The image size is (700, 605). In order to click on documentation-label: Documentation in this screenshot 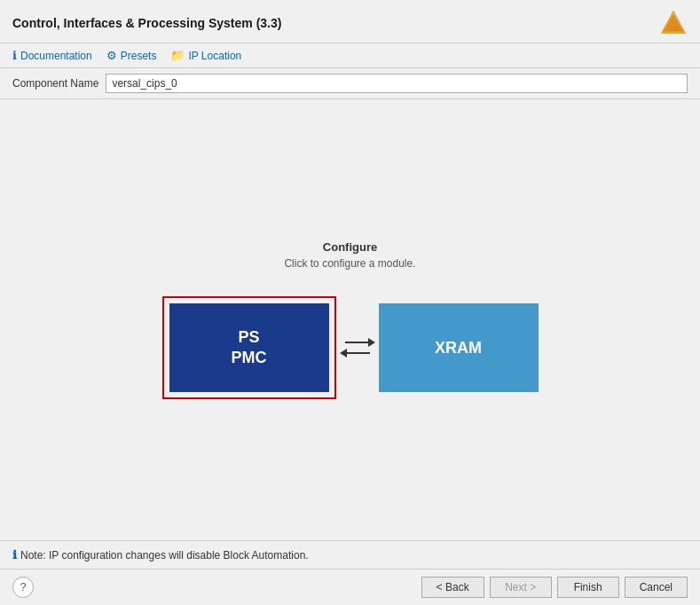, I will do `click(57, 56)`.